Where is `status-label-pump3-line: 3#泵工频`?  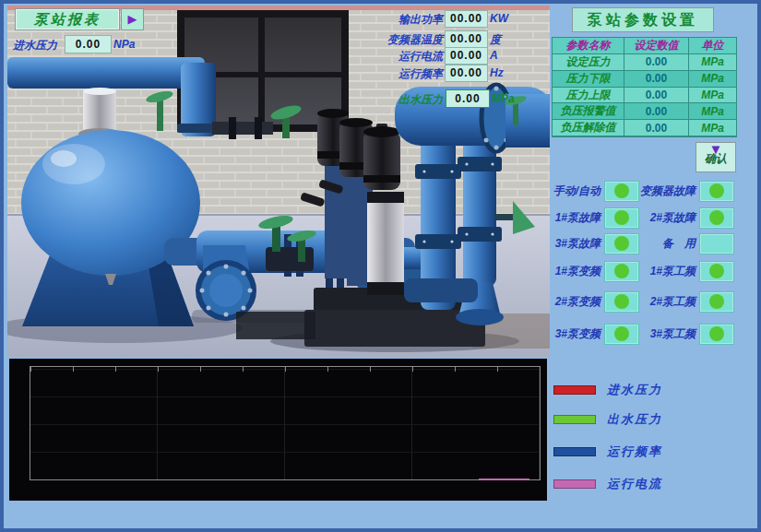 status-label-pump3-line: 3#泵工频 is located at coordinates (655, 334).